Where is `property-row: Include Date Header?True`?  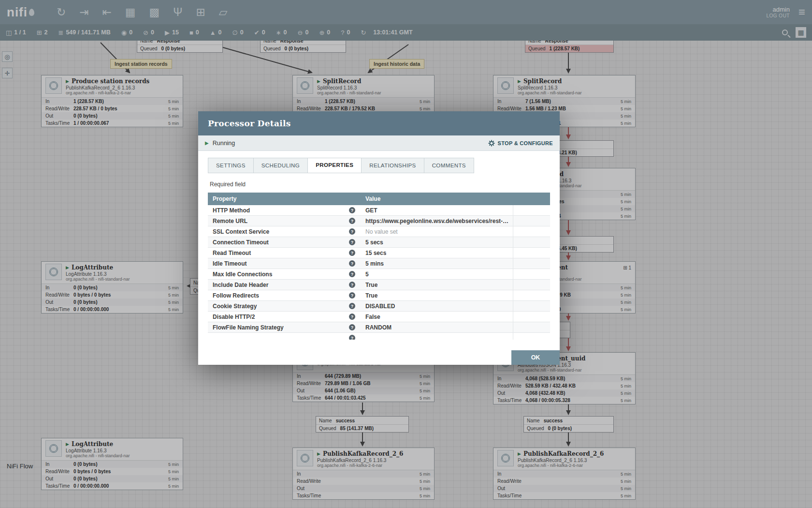
property-row: Include Date Header?True is located at coordinates (379, 285).